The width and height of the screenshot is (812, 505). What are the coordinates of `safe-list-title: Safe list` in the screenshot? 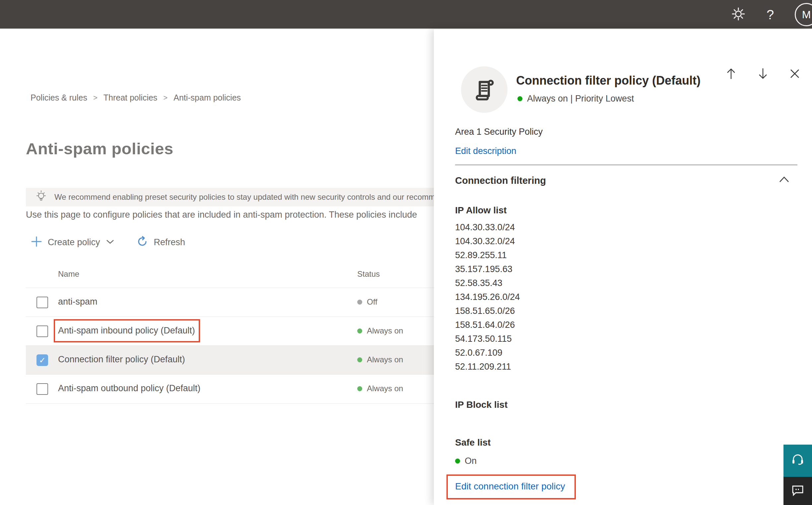 It's located at (473, 443).